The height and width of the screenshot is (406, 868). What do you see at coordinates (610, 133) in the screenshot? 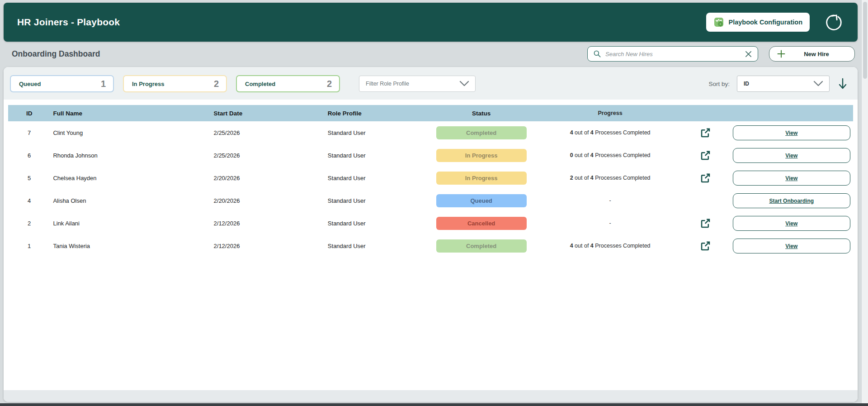
I see `cell-progress: 4 out of 4 Processes Completed` at bounding box center [610, 133].